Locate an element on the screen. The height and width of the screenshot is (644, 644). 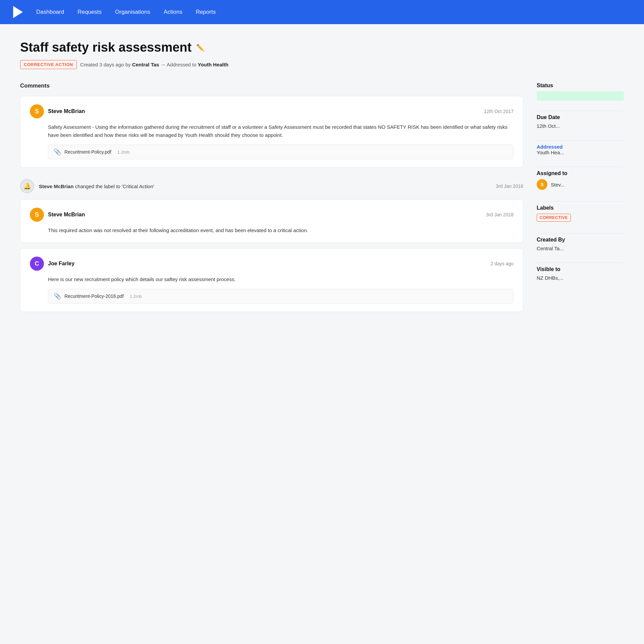
comment-header: S Steve McBrian 12th Oct 2017 is located at coordinates (272, 111).